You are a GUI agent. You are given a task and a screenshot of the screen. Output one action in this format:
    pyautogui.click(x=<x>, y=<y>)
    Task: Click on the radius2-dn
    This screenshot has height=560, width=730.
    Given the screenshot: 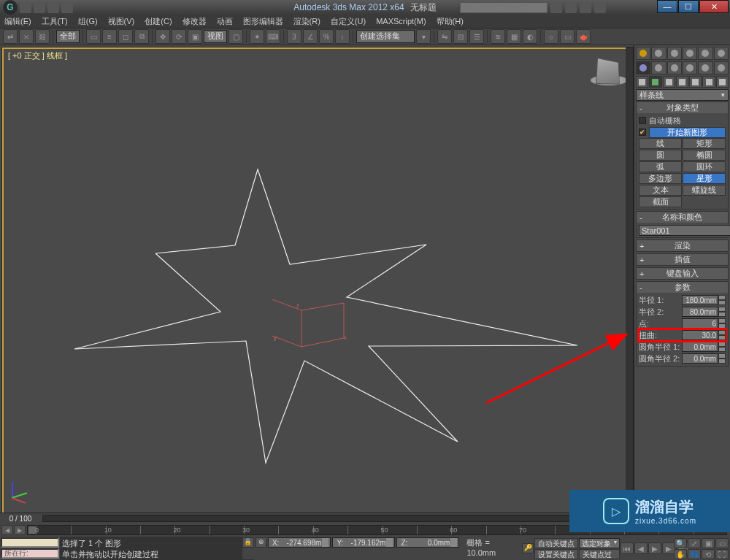 What is the action you would take?
    pyautogui.click(x=722, y=314)
    